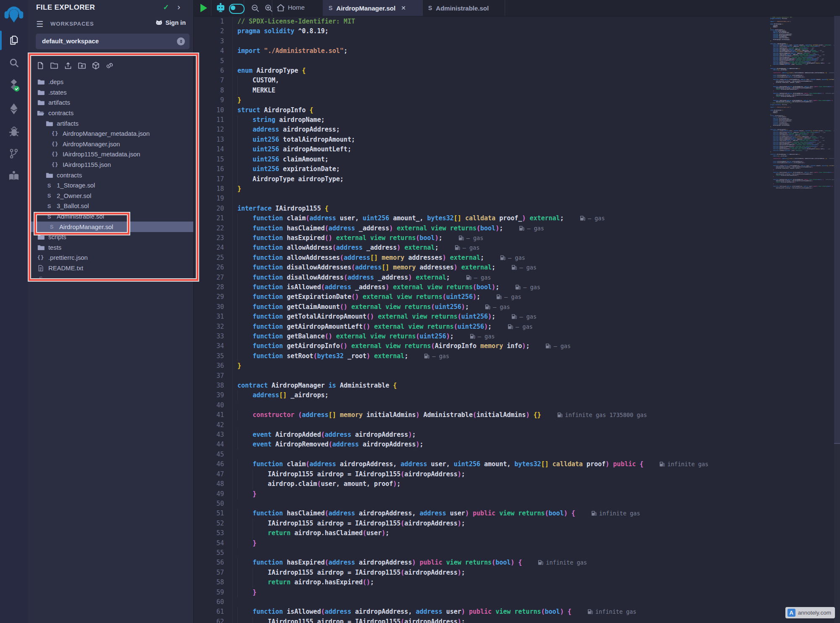  Describe the element at coordinates (517, 435) in the screenshot. I see `code-line-43: 43 event AirdropAdded(address airdropAdd…` at that location.